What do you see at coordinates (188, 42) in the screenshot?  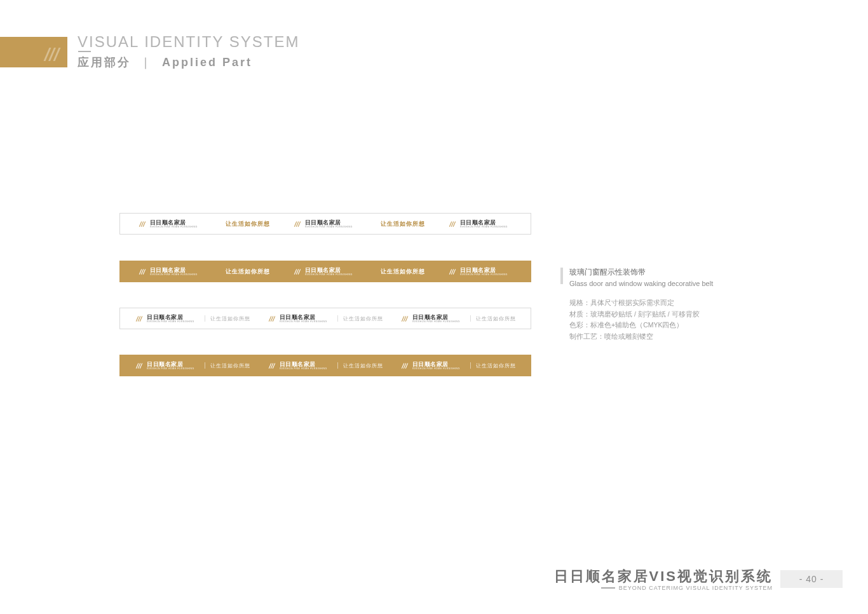 I see `header-title-en: VISUAL IDENTITY SYSTEM` at bounding box center [188, 42].